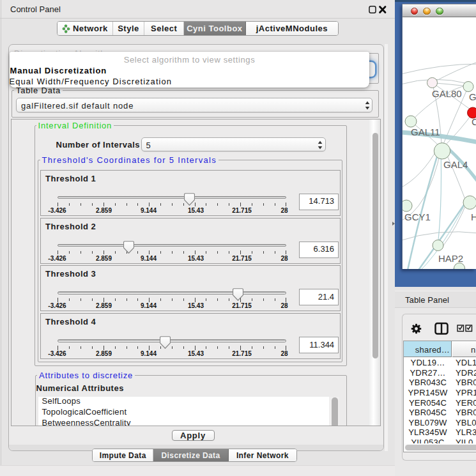  What do you see at coordinates (447, 93) in the screenshot?
I see `svg-text: GAL80` at bounding box center [447, 93].